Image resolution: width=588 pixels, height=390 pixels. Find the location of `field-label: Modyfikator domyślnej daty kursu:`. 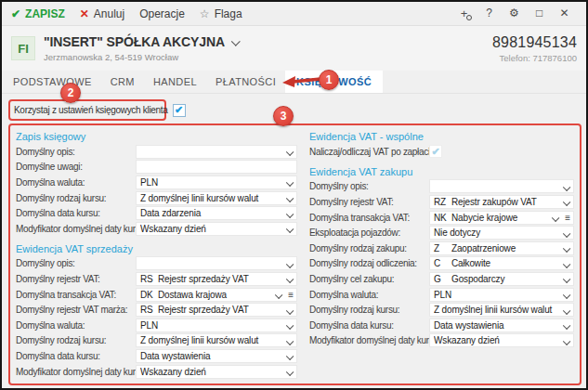

field-label: Modyfikator domyślnej daty kursu: is located at coordinates (76, 228).